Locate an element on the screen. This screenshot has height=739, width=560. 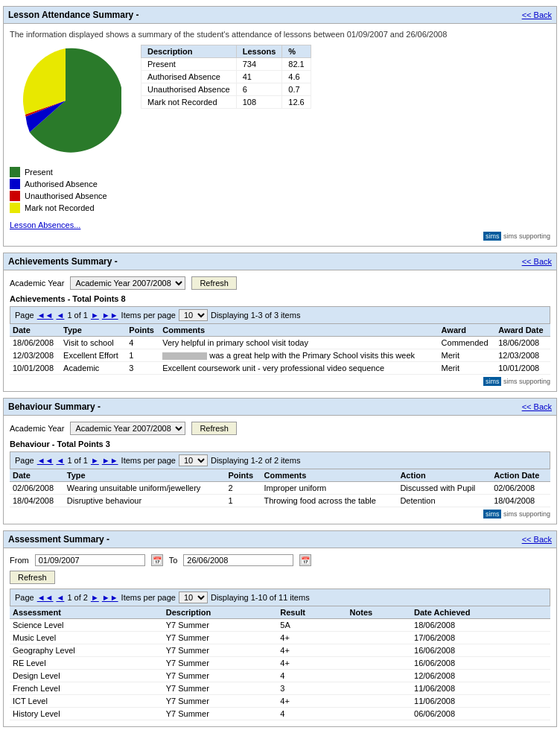
table-row: 18/04/2008 Disruptive behaviour 1 Throwi… is located at coordinates (280, 501).